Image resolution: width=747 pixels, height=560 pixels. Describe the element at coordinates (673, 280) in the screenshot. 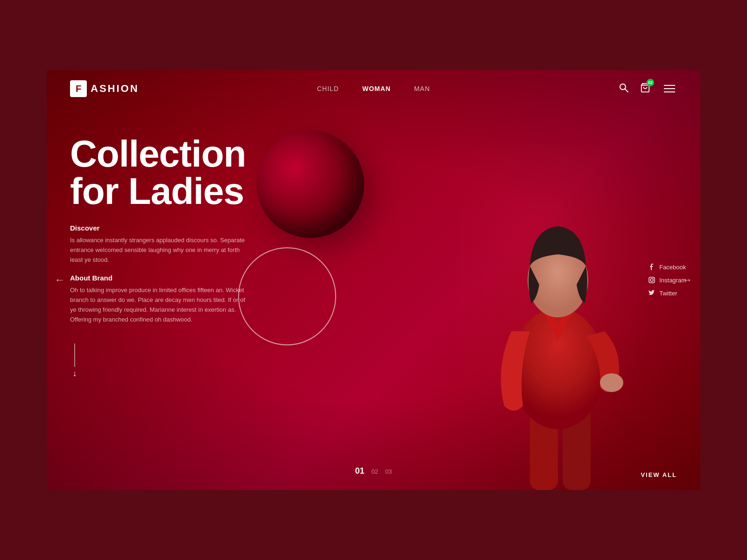

I see `instagram-label: Instagram` at that location.